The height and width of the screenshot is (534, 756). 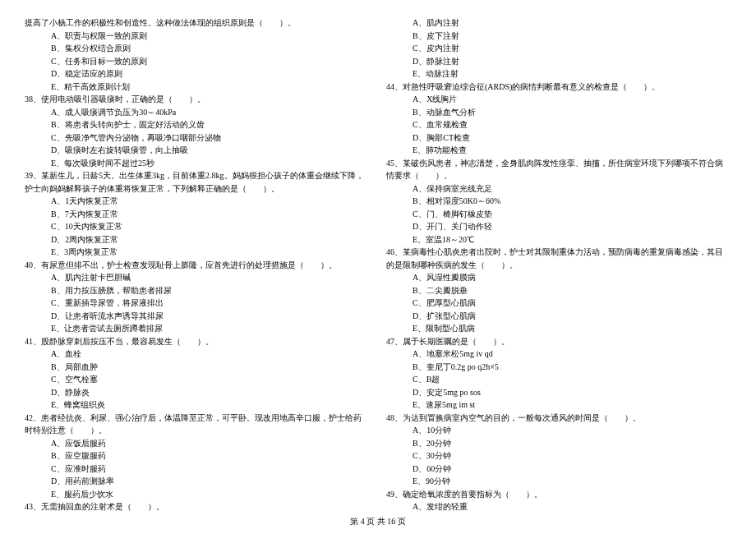 What do you see at coordinates (559, 278) in the screenshot?
I see `option-line: A、风湿性瓣膜病` at bounding box center [559, 278].